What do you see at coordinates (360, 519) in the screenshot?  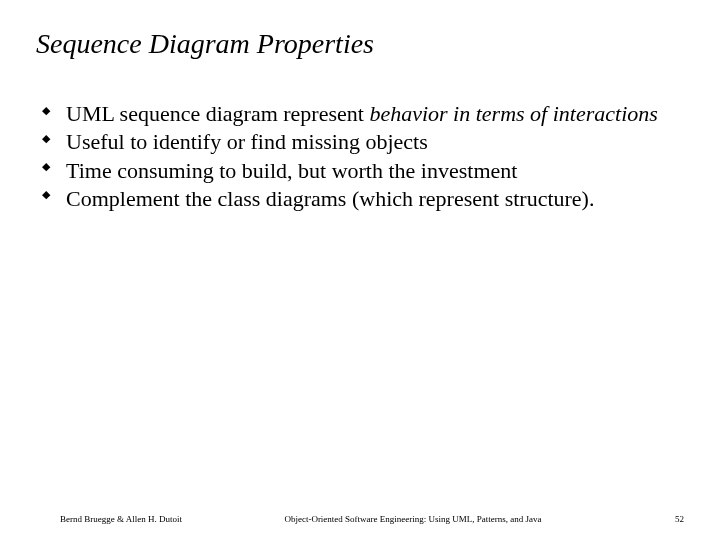 I see `slide-footer: Bernd Bruegge & Allen H. Dutoit Object-O…` at bounding box center [360, 519].